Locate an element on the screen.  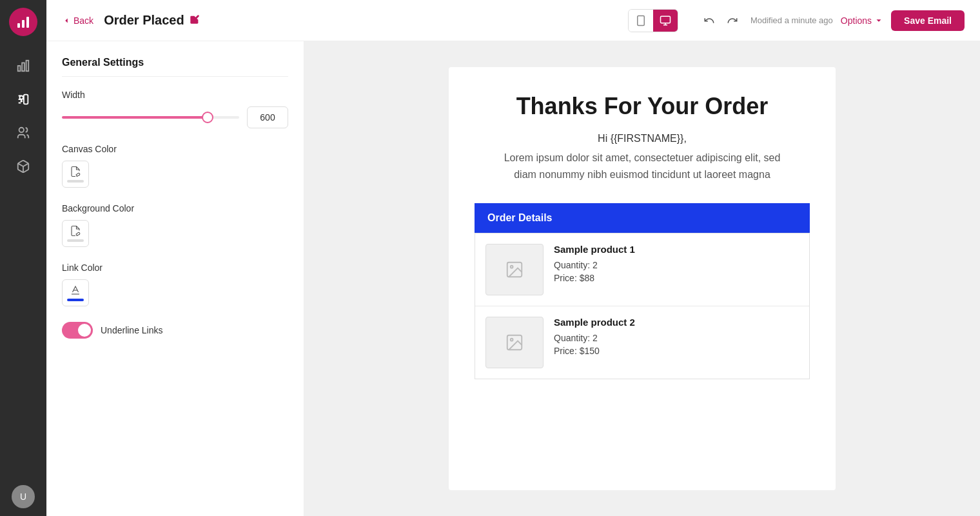
canvas-color-swatch is located at coordinates (75, 174).